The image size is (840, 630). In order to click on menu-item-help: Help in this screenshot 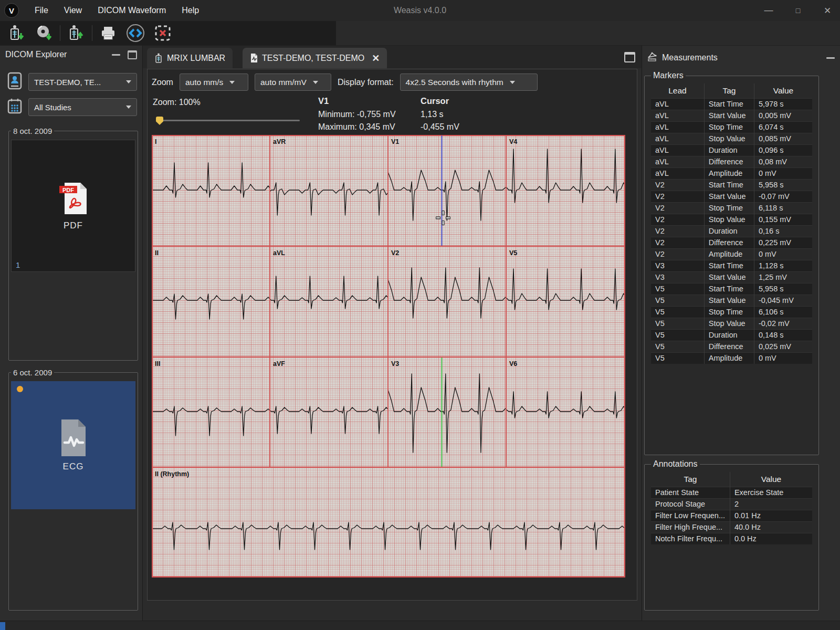, I will do `click(190, 10)`.